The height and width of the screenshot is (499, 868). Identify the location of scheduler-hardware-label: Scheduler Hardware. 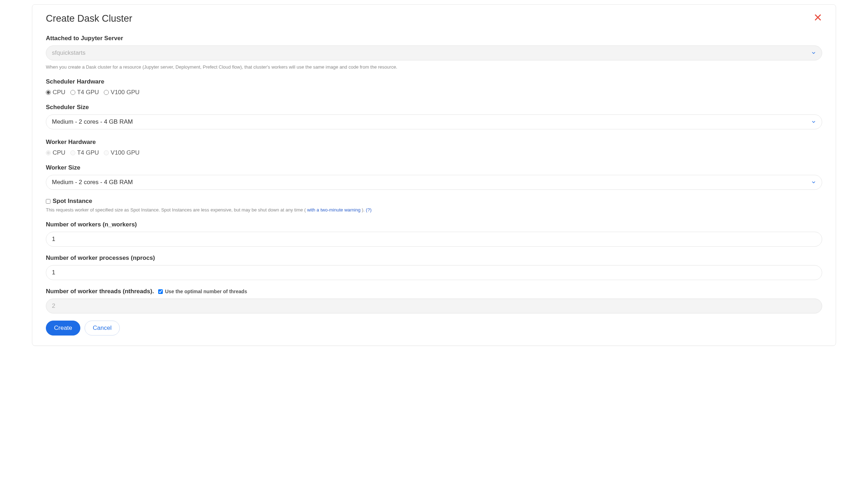
(434, 82).